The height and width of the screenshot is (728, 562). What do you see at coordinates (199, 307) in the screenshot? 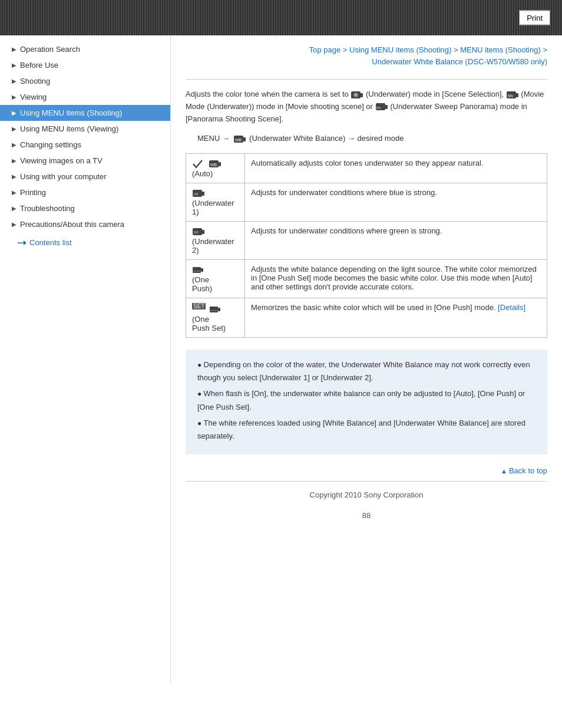
I see `set-badge: SET` at bounding box center [199, 307].